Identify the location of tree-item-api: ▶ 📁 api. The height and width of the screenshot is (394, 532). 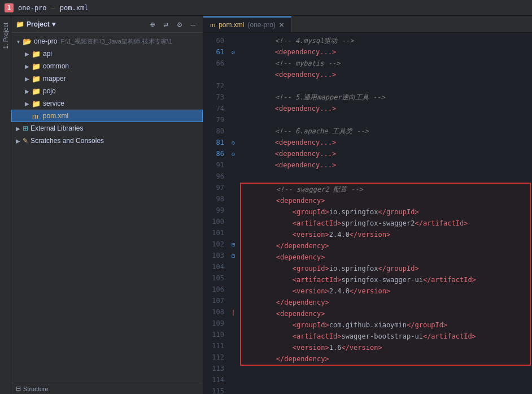
(107, 54).